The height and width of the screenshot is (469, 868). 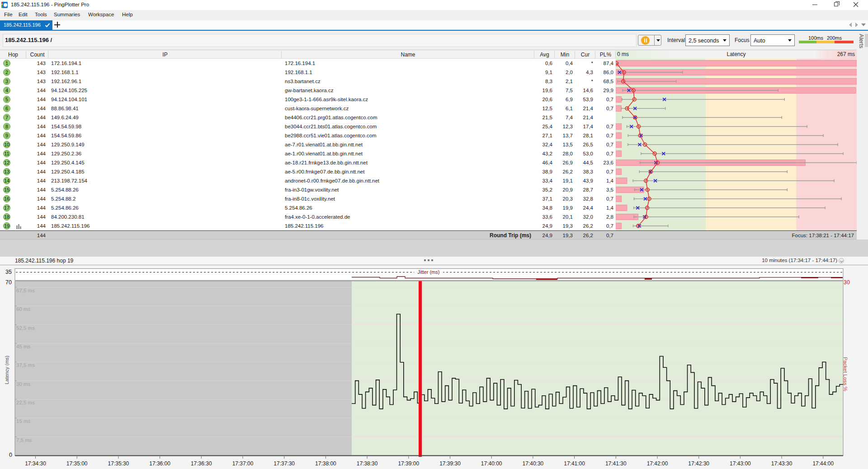 What do you see at coordinates (24, 309) in the screenshot?
I see `svg-text: 60 ms` at bounding box center [24, 309].